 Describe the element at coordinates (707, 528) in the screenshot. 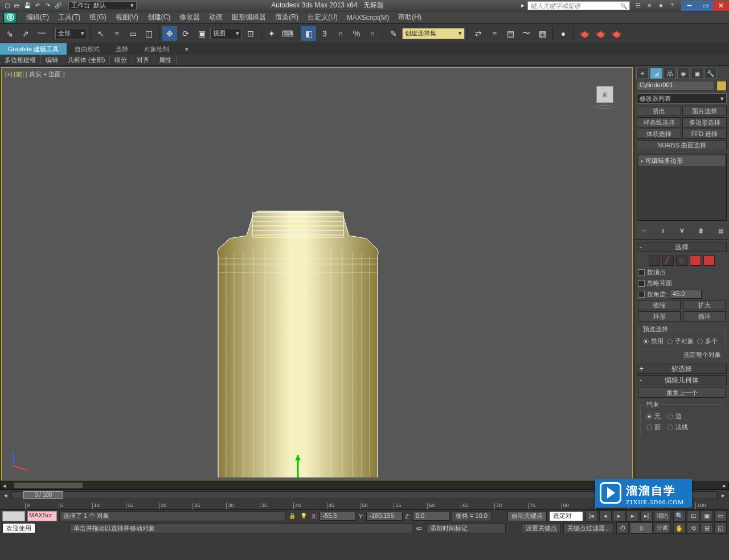

I see `max-viewport-icon: ⊞` at that location.